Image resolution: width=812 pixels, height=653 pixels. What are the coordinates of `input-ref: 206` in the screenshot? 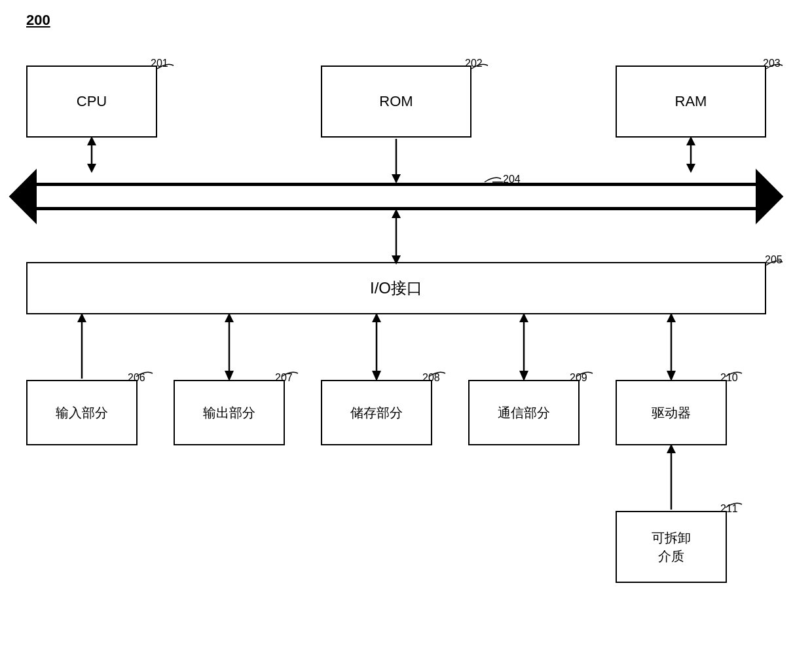 It's located at (136, 378).